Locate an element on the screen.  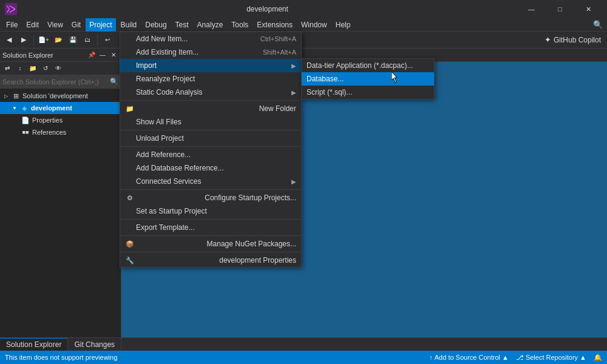
menu-connected-services: Connected Services ▶ is located at coordinates (211, 181).